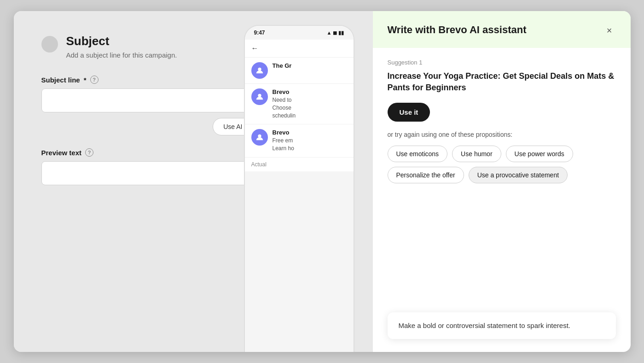 The height and width of the screenshot is (363, 644). What do you see at coordinates (502, 82) in the screenshot?
I see `suggestion-text: Increase Your Yoga Practice: Get Special…` at bounding box center [502, 82].